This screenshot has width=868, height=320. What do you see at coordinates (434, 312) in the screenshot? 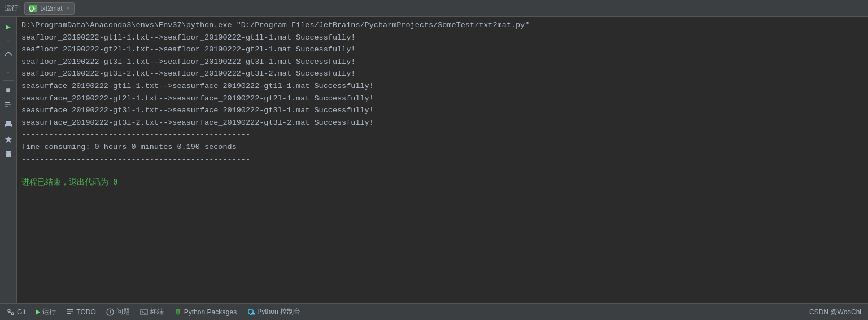
I see `bottom-bar: Git 运行 TODO 问题` at bounding box center [434, 312].